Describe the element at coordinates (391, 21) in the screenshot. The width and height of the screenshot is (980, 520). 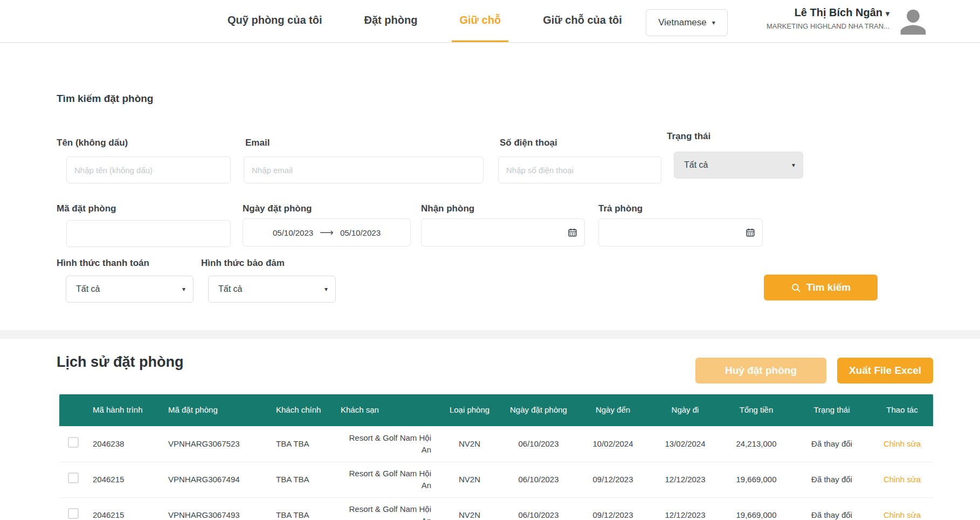
I see `tab-dat-phong: Đặt phòng` at that location.